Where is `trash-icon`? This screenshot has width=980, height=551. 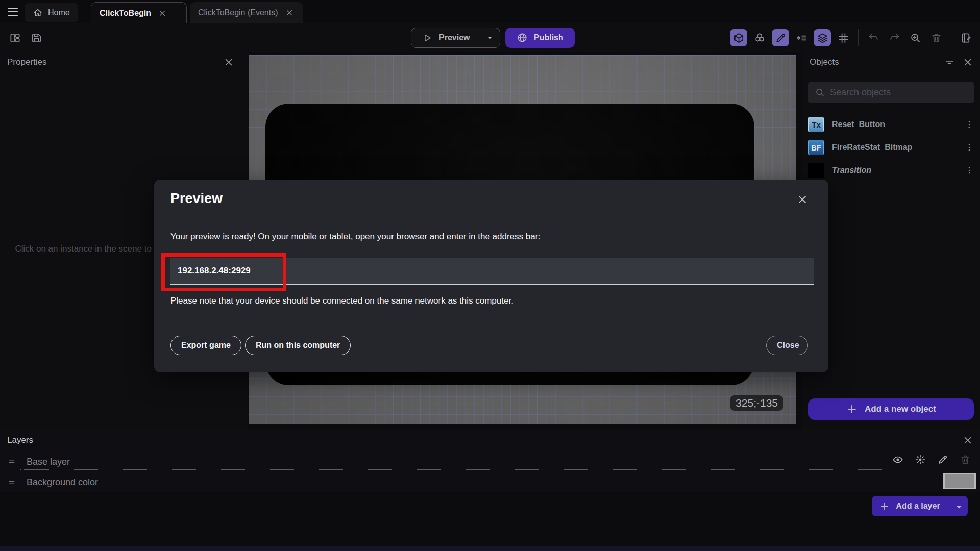 trash-icon is located at coordinates (936, 38).